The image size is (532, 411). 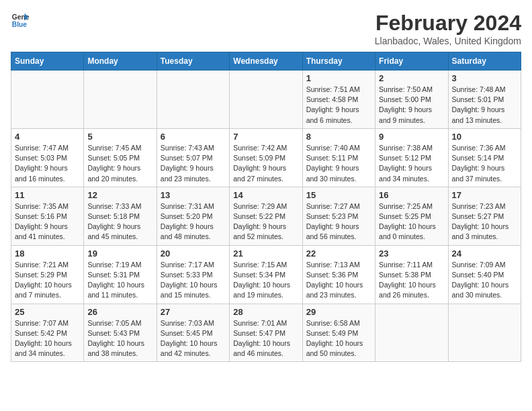 What do you see at coordinates (20, 24) in the screenshot?
I see `svg-text: Blue` at bounding box center [20, 24].